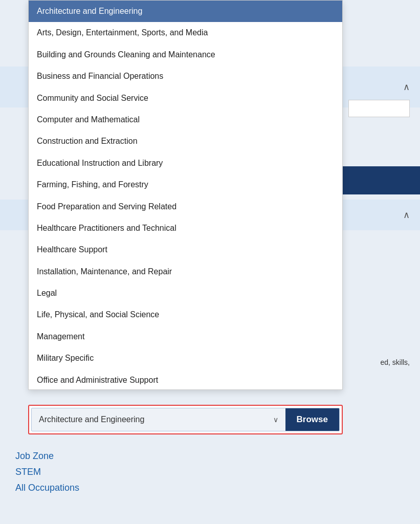  I want to click on dropdown-item: Management, so click(185, 337).